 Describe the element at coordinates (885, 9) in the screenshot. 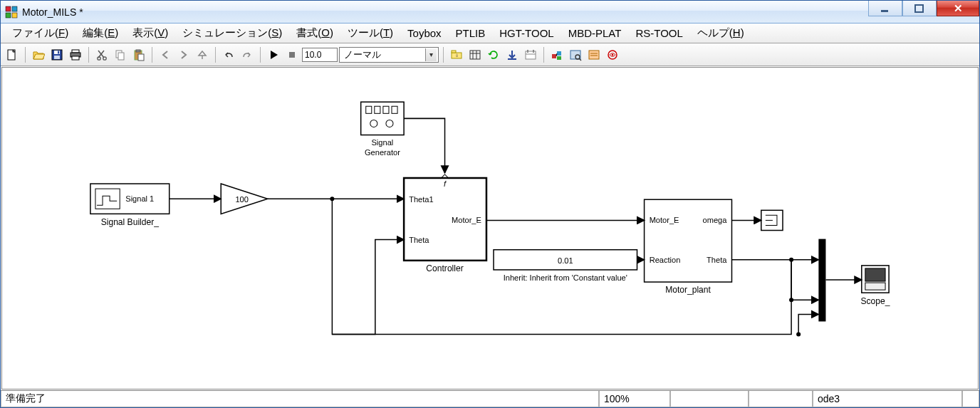

I see `minimize-button` at that location.